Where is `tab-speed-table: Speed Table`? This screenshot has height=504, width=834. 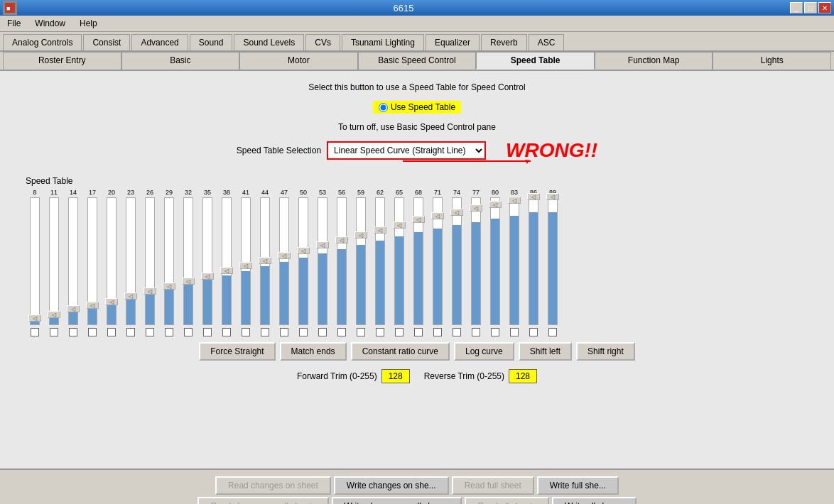 tab-speed-table: Speed Table is located at coordinates (536, 61).